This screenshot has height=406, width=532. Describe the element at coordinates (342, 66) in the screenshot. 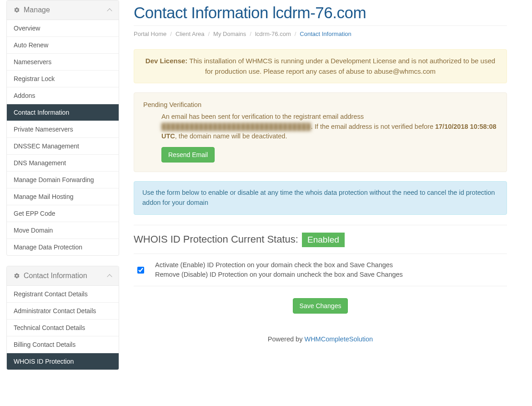

I see `dev-license-text: This installation of WHMCS is running un…` at that location.